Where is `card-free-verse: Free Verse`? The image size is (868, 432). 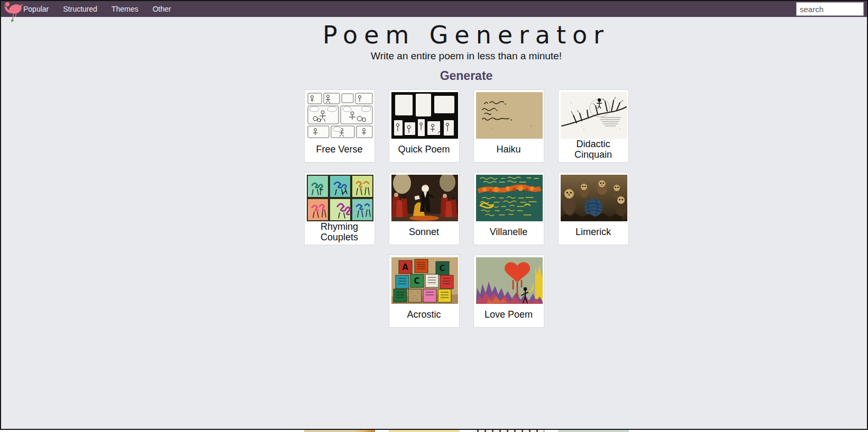
card-free-verse: Free Verse is located at coordinates (340, 126).